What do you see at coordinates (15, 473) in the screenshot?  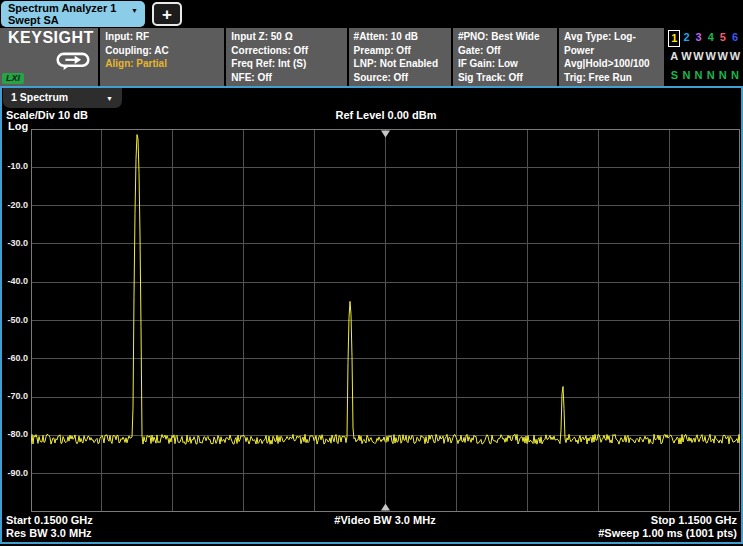 I see `y-tick-label: -90.0` at bounding box center [15, 473].